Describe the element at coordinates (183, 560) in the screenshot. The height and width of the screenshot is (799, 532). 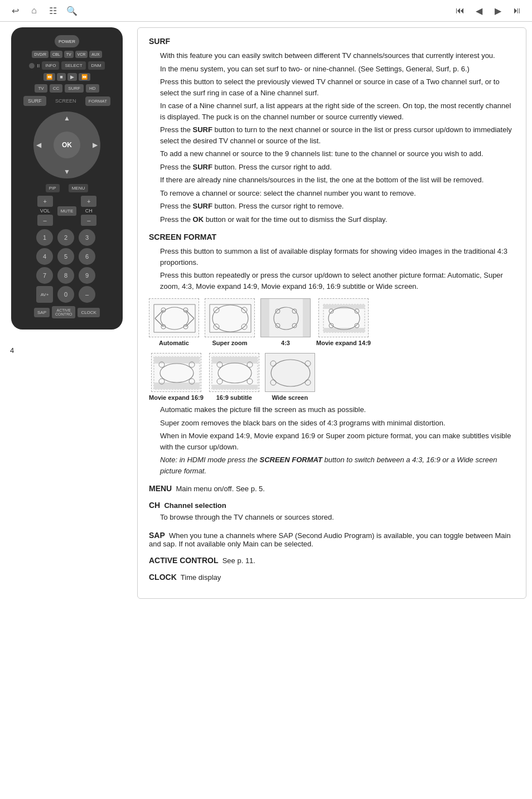
I see `active-control-term: ACTIVE CONTROL` at that location.